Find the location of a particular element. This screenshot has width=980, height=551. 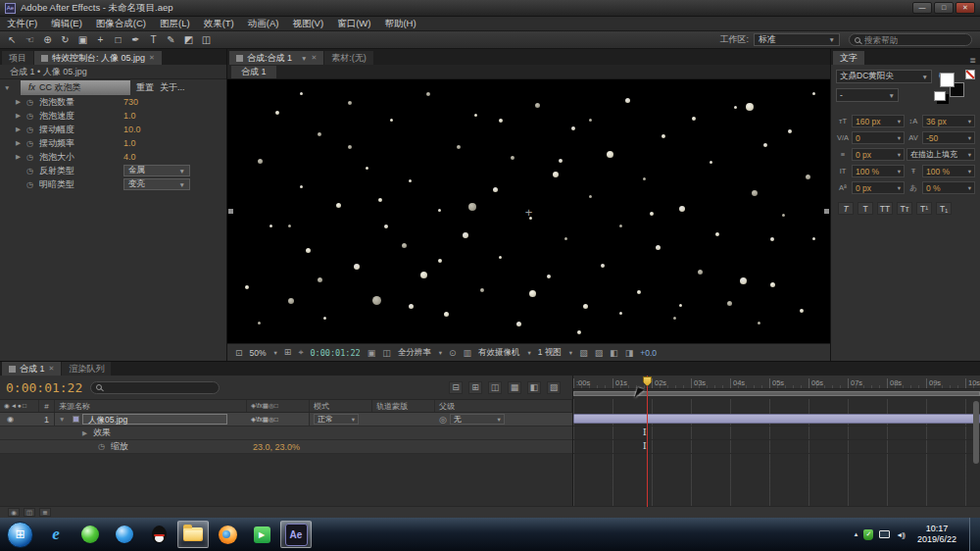

start-button: ⊞ is located at coordinates (20, 535).